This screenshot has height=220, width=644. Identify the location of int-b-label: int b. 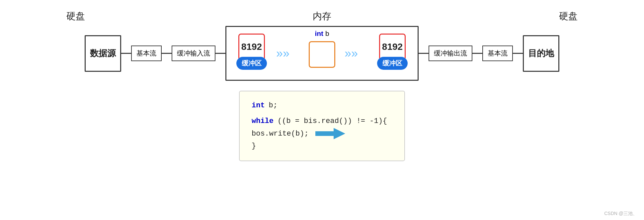
(322, 34).